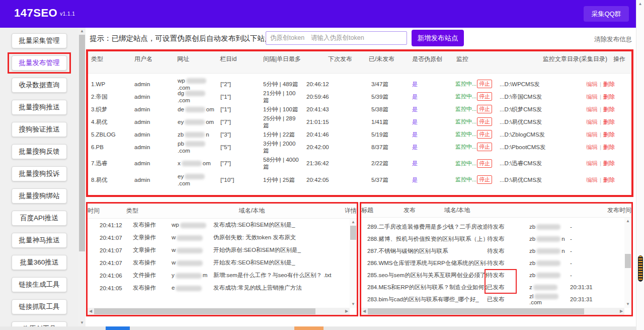  Describe the element at coordinates (39, 85) in the screenshot. I see `sidebar-item: 收录数据查询` at that location.